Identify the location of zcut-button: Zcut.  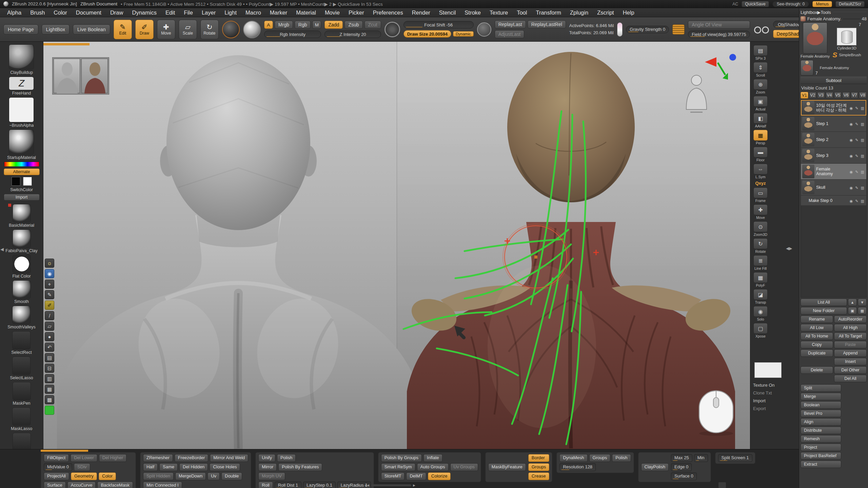
(373, 25).